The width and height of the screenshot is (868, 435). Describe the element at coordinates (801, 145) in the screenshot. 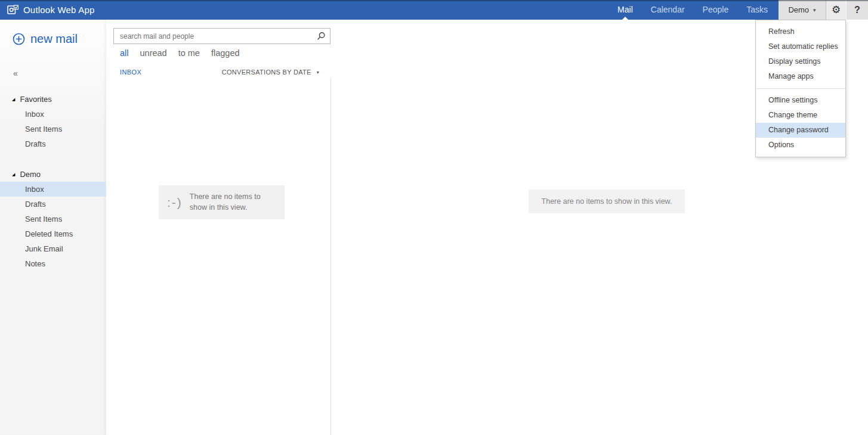

I see `menu-item-options: Options` at that location.